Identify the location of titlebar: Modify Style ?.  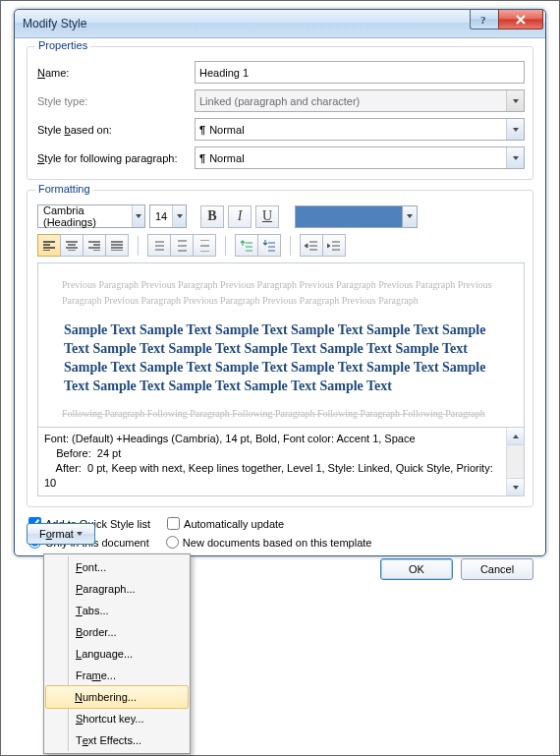
(280, 24).